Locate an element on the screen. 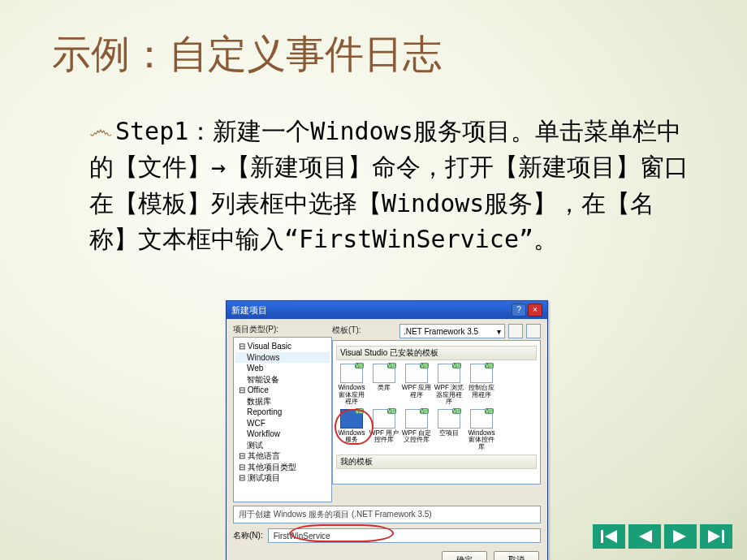 The image size is (747, 560). template-item: 类库 is located at coordinates (384, 385).